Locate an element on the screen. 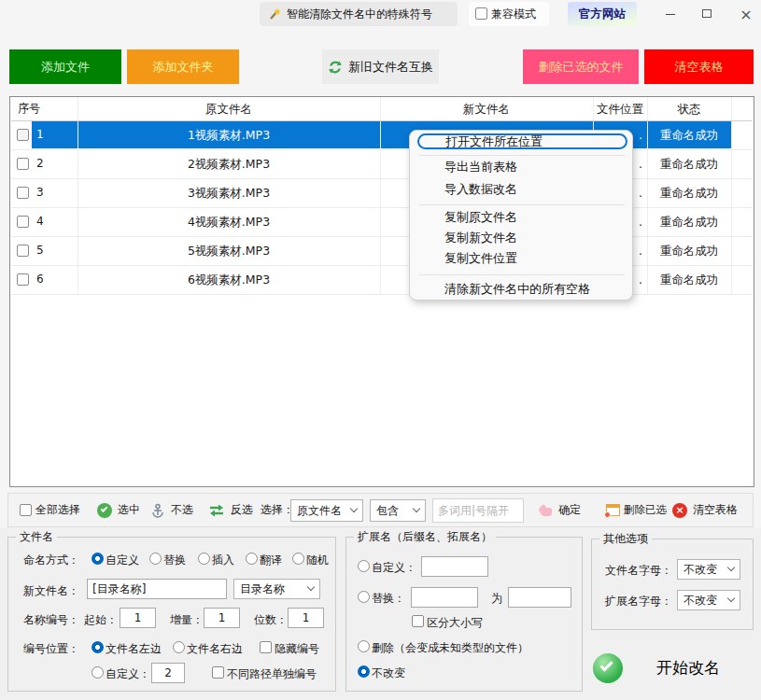  start-rename-button: 开始改名 is located at coordinates (672, 668).